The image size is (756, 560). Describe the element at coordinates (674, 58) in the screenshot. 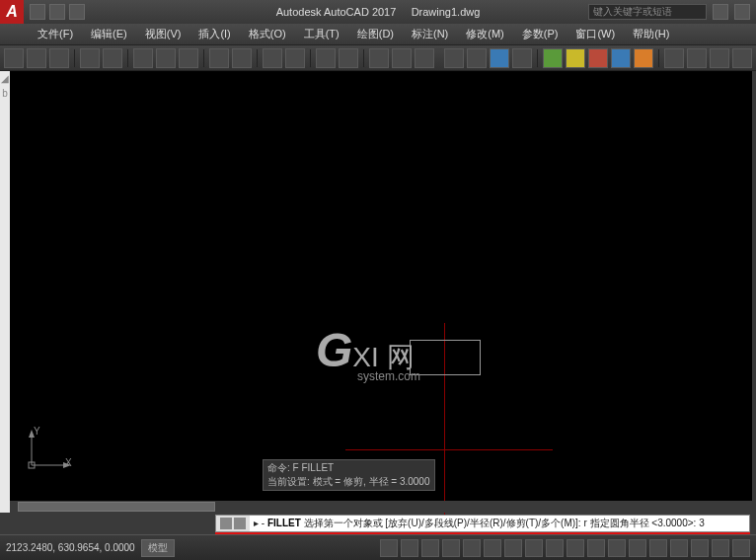

I see `tb-r1-icon` at that location.